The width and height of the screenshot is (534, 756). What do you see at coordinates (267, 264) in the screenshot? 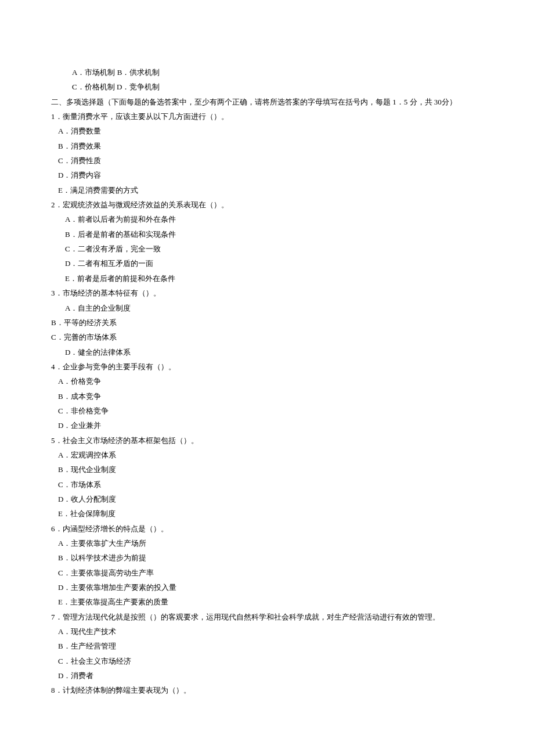
I see `question-option: D．二者有相互矛盾的一面` at bounding box center [267, 264].